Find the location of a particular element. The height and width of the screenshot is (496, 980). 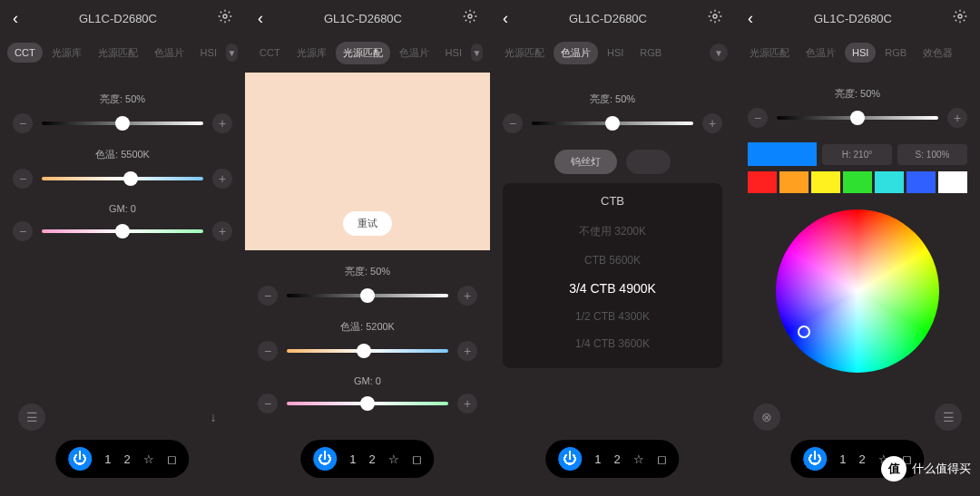

swatch-orange is located at coordinates (794, 182).